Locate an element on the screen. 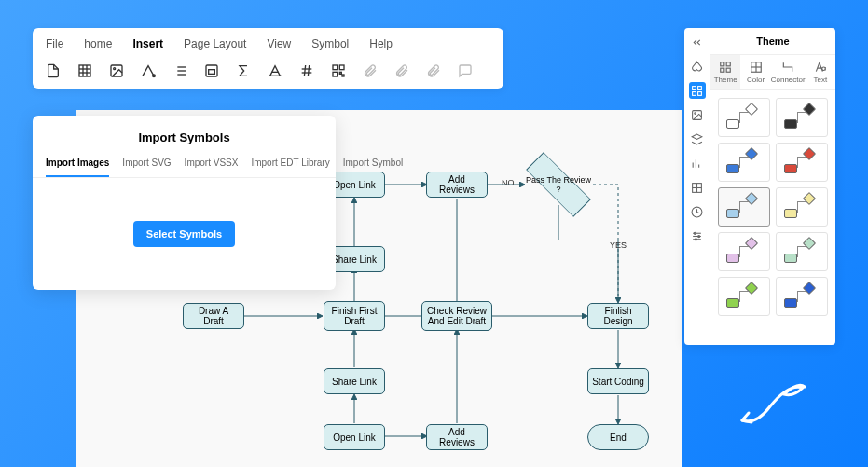 This screenshot has height=467, width=868. node-finish-first-draft: Finish First Draft is located at coordinates (354, 316).